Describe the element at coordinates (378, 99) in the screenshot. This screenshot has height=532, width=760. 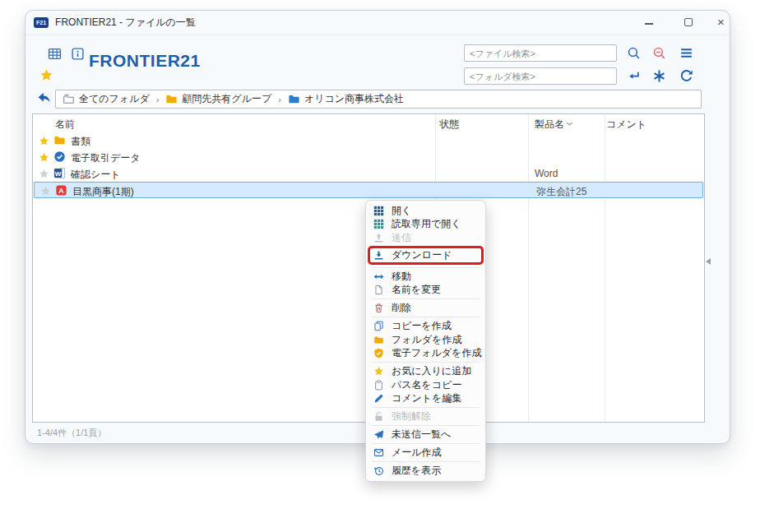
I see `breadcrumb: 全てのフォルダ › 顧問先共有グループ › オリコン商事株式会社` at that location.